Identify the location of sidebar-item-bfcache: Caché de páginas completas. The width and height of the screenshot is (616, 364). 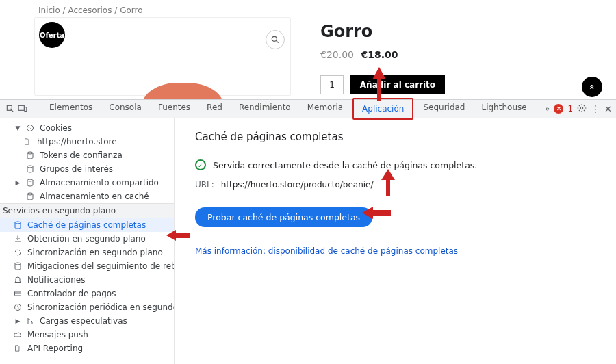
(87, 225).